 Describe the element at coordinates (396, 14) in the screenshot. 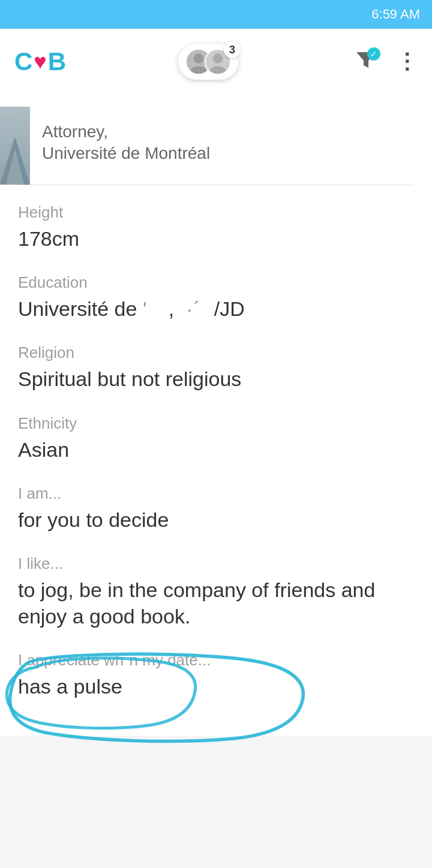

I see `status-icons: 6:59 AM` at that location.